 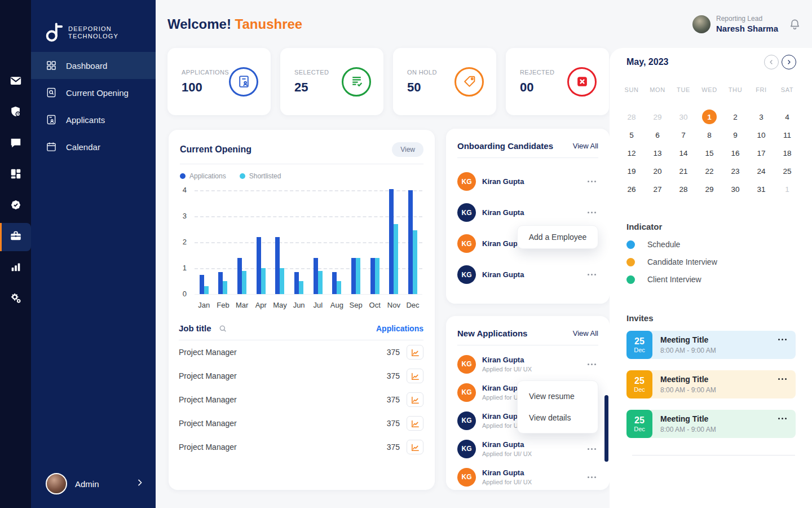 I want to click on search-icon, so click(x=223, y=329).